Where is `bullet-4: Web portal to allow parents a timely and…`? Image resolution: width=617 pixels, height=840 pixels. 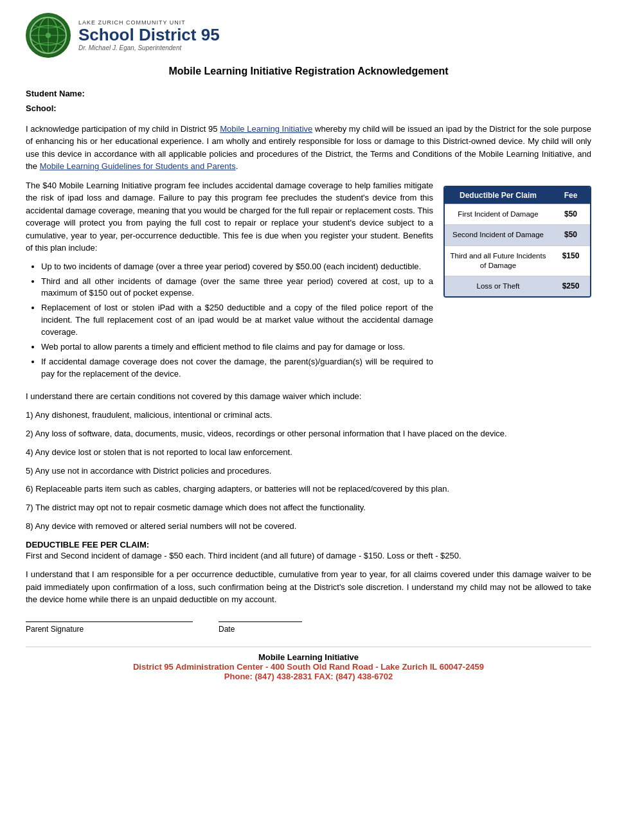 bullet-4: Web portal to allow parents a timely and… is located at coordinates (237, 347).